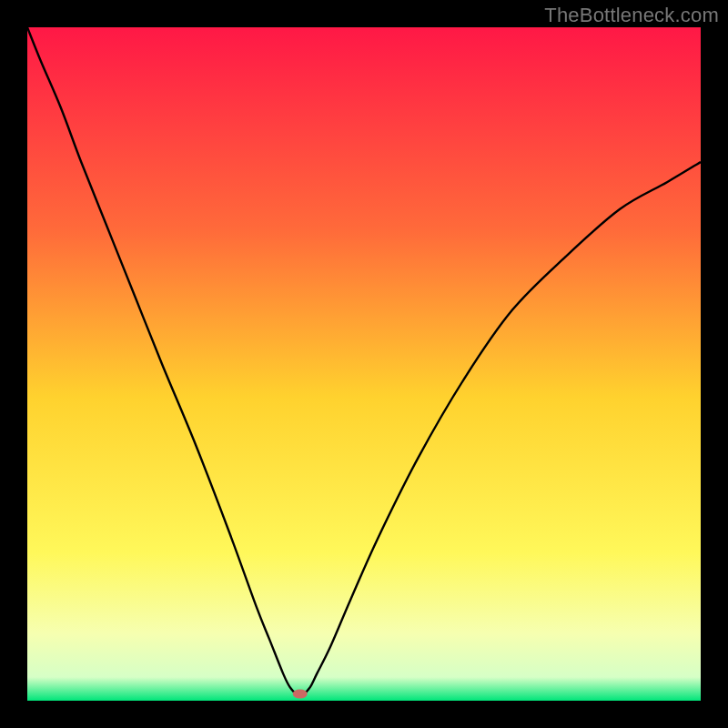 The width and height of the screenshot is (728, 728). I want to click on min-point-marker, so click(300, 694).